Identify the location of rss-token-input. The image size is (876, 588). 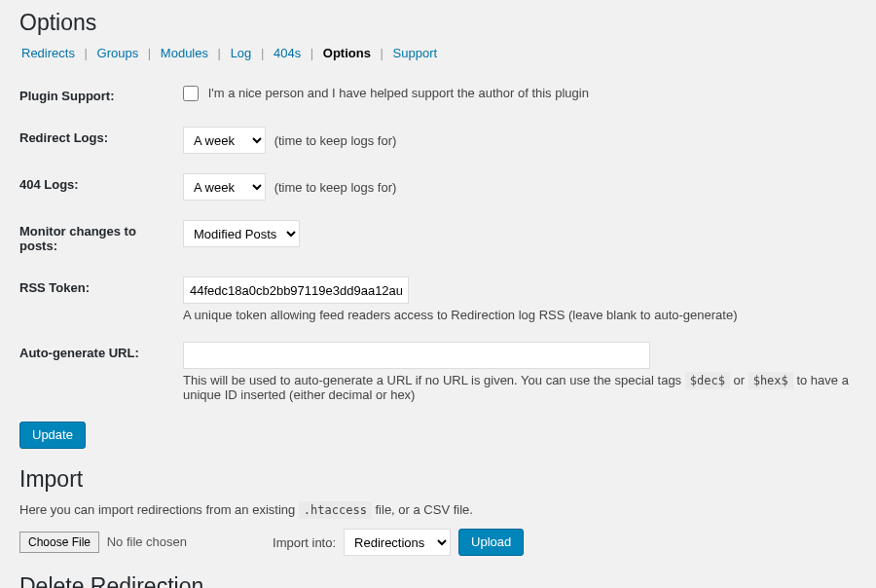
(296, 290).